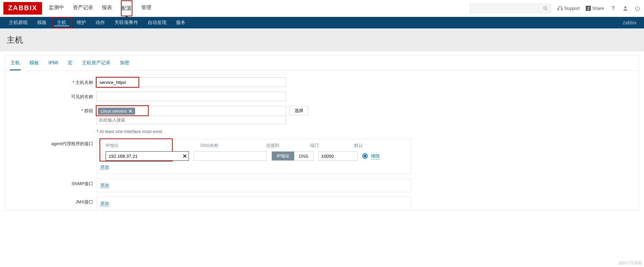 The image size is (644, 267). I want to click on subnav-hostgroups: 主机群组, so click(18, 23).